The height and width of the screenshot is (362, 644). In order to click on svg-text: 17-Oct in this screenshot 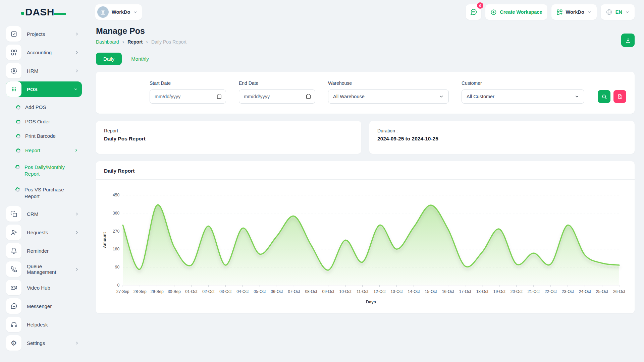, I will do `click(466, 292)`.